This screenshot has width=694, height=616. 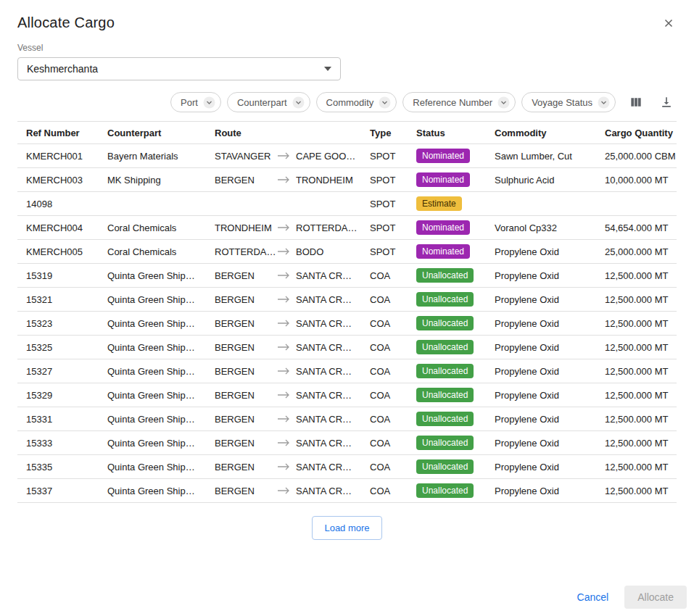 I want to click on route-from-port: TRONDHEIM, so click(x=246, y=228).